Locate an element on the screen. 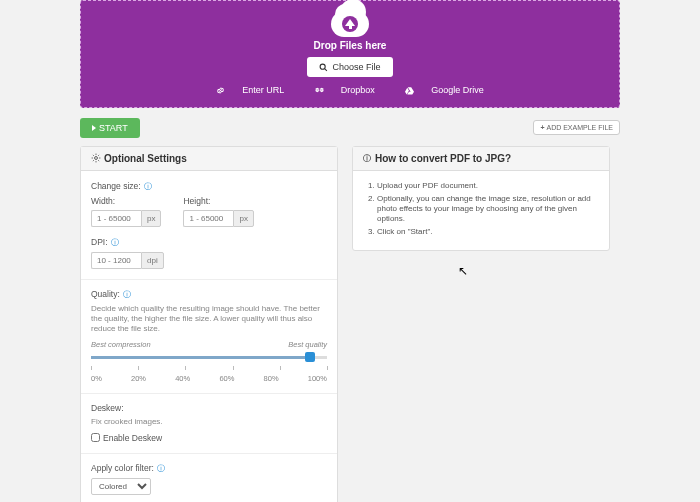  dpi-input is located at coordinates (116, 260).